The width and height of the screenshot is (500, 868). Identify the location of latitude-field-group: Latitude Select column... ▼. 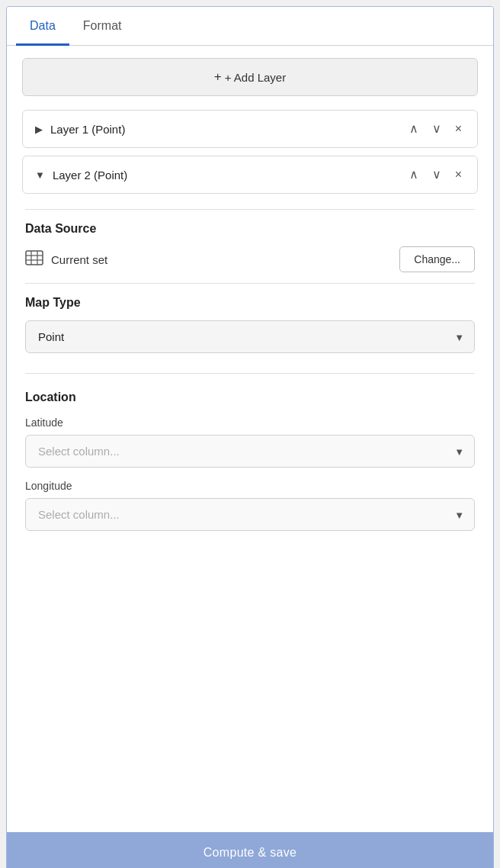
(250, 442).